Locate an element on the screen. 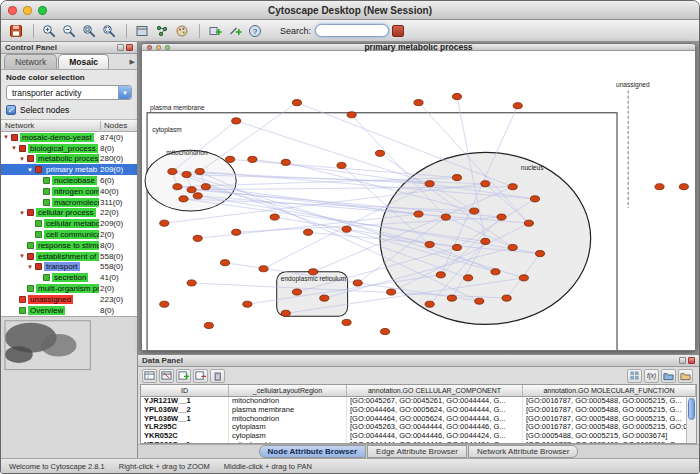  tree-row-secretion: secretion41(0) is located at coordinates (69, 278).